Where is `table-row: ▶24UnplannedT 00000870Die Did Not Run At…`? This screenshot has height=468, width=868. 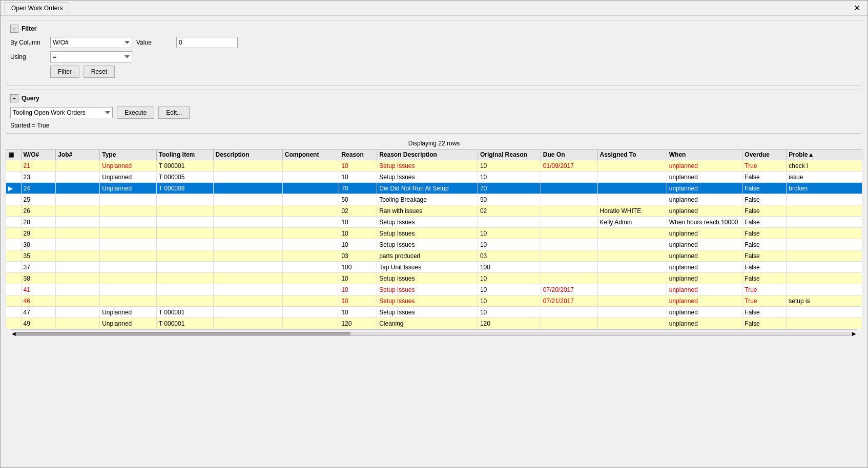 table-row: ▶24UnplannedT 00000870Die Did Not Run At… is located at coordinates (435, 188).